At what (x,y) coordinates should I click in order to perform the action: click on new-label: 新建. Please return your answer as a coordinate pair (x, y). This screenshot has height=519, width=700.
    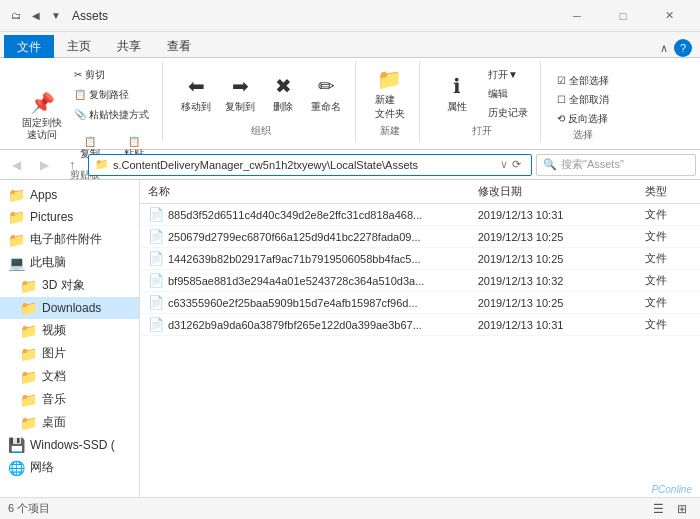
    Looking at the image, I should click on (390, 132).